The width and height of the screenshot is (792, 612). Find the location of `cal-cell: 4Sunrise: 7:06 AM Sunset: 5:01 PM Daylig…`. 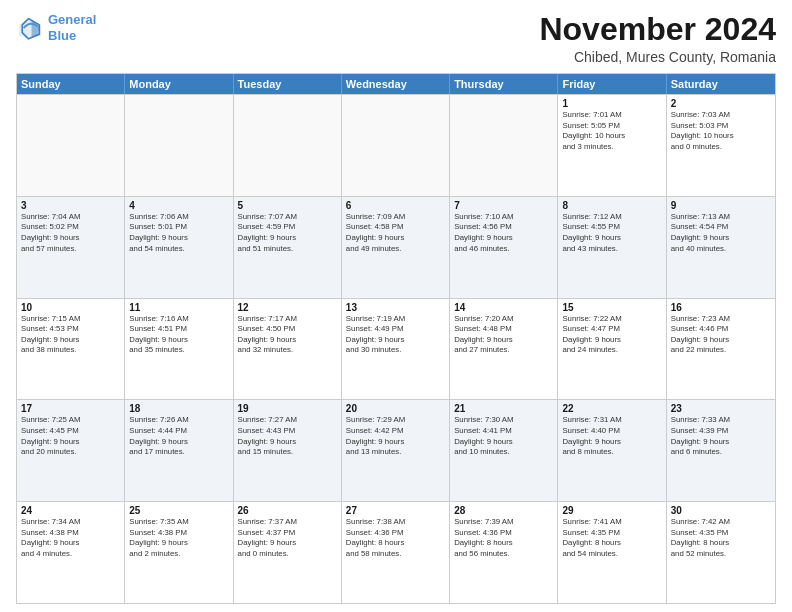

cal-cell: 4Sunrise: 7:06 AM Sunset: 5:01 PM Daylig… is located at coordinates (179, 248).